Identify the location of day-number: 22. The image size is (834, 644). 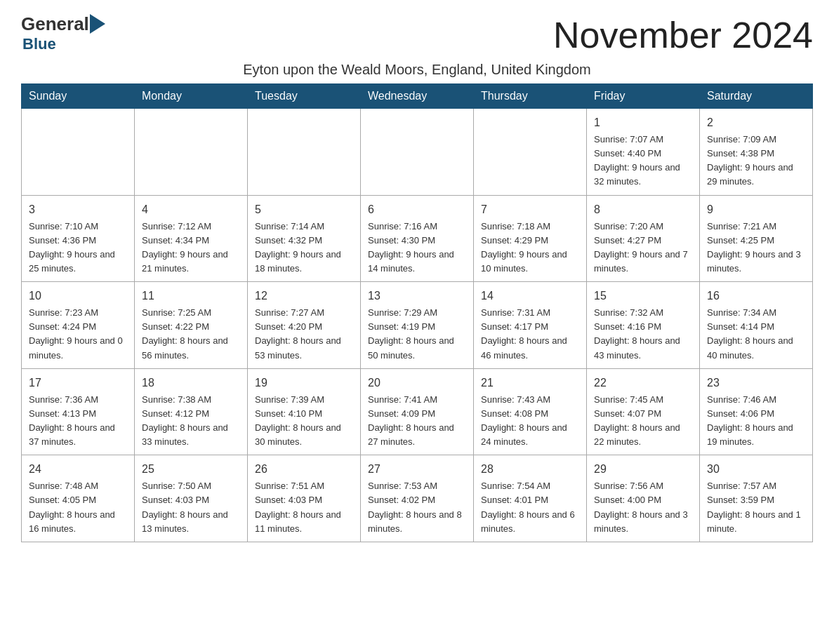
(643, 383).